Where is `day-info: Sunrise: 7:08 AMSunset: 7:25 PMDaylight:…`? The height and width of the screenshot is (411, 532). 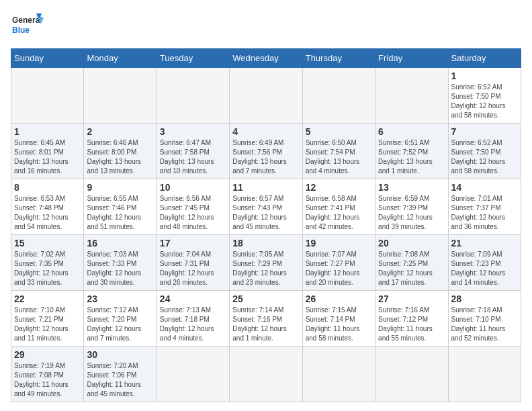
day-info: Sunrise: 7:08 AMSunset: 7:25 PMDaylight:… is located at coordinates (406, 269).